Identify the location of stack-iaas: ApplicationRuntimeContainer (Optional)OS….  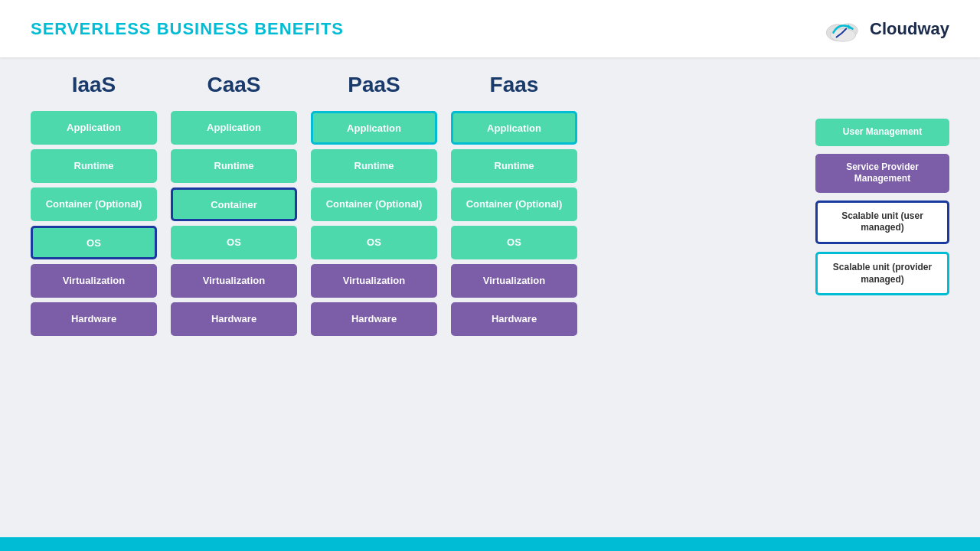
(93, 223).